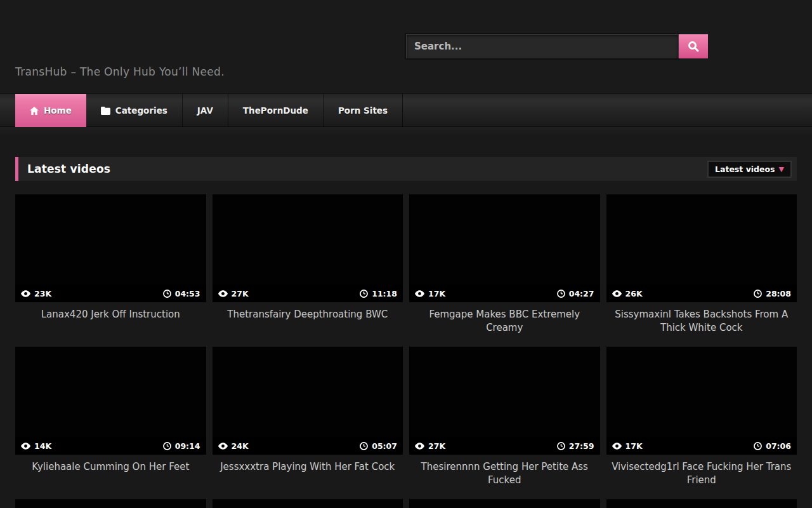 Image resolution: width=812 pixels, height=508 pixels. What do you see at coordinates (693, 46) in the screenshot?
I see `search-button` at bounding box center [693, 46].